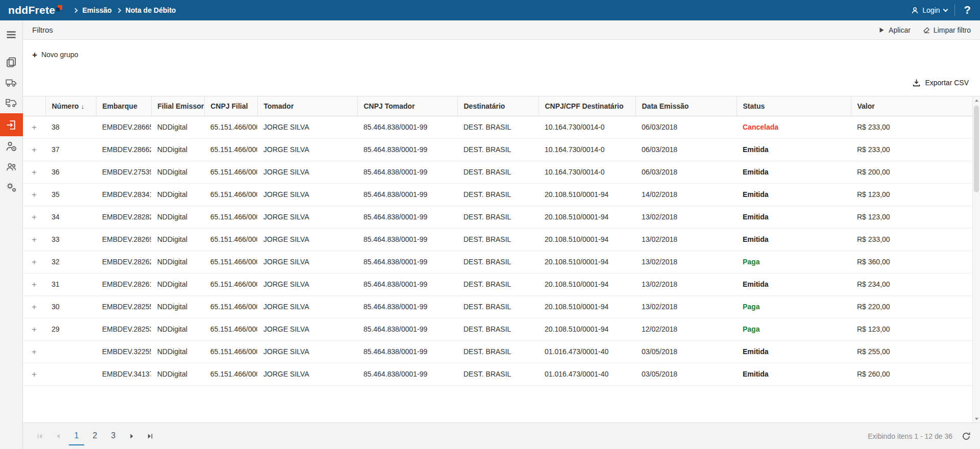 The width and height of the screenshot is (980, 449). Describe the element at coordinates (976, 418) in the screenshot. I see `scroll-down-button` at that location.